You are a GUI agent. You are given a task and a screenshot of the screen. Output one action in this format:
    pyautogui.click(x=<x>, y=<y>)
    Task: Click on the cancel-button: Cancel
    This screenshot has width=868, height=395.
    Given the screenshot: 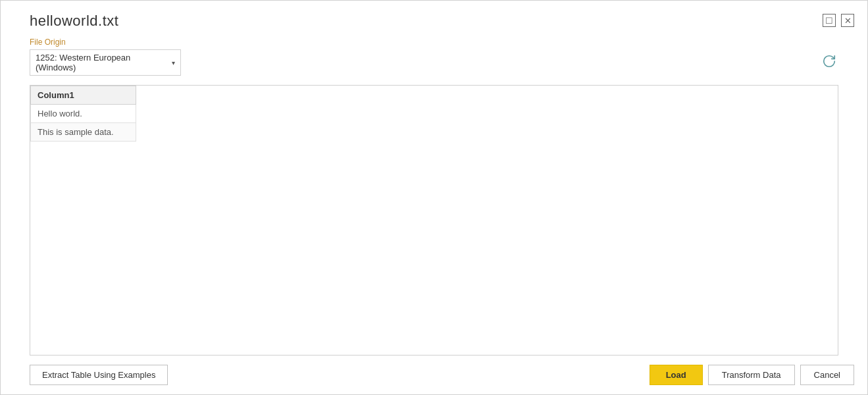 What is the action you would take?
    pyautogui.click(x=827, y=375)
    